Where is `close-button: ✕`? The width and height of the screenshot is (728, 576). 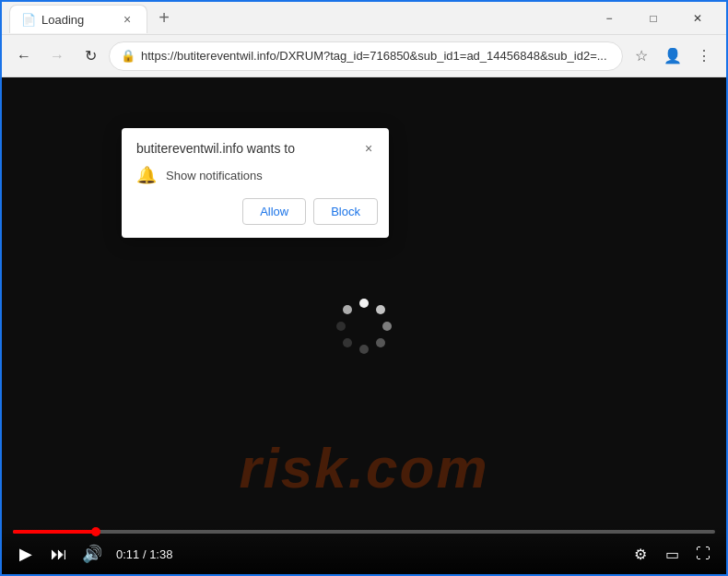
close-button: ✕ is located at coordinates (698, 18).